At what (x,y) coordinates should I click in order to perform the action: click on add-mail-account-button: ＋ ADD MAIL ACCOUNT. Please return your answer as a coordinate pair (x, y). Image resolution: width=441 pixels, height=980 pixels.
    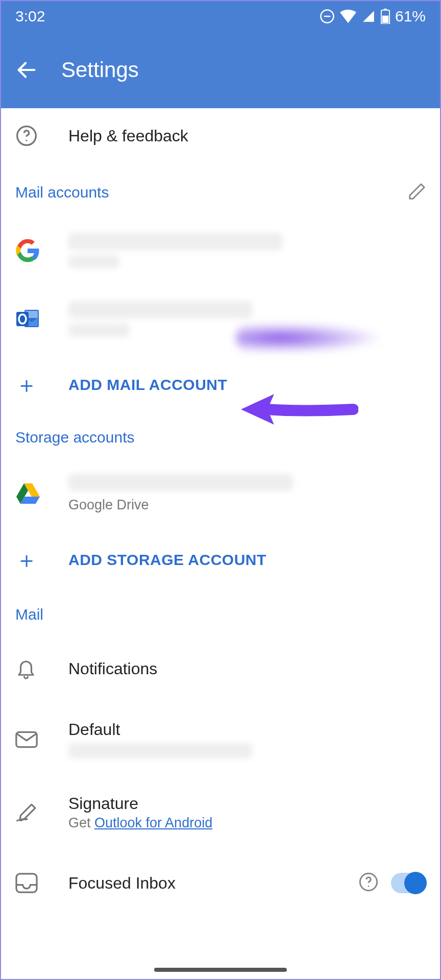
    Looking at the image, I should click on (220, 385).